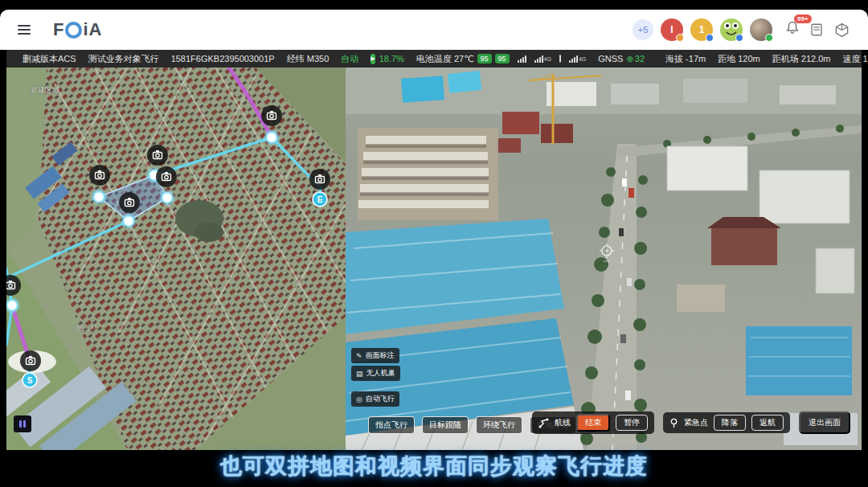 This screenshot has width=868, height=487. What do you see at coordinates (87, 328) in the screenshot?
I see `map-road-label: 横山村` at bounding box center [87, 328].